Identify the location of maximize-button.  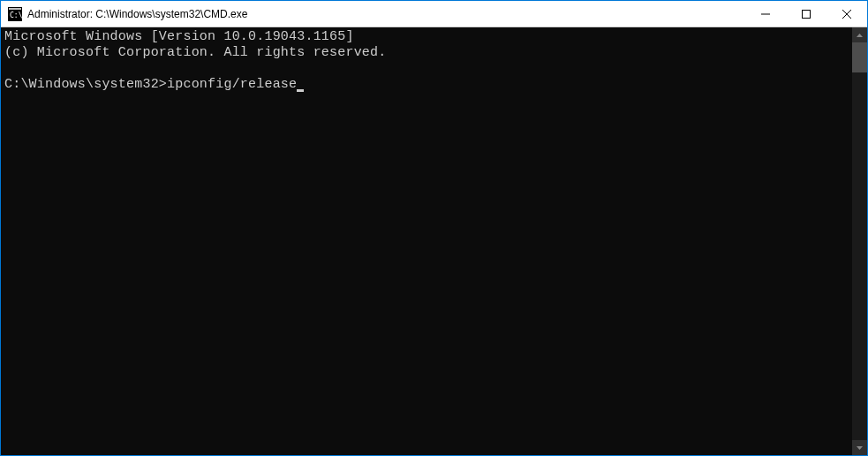
(806, 14).